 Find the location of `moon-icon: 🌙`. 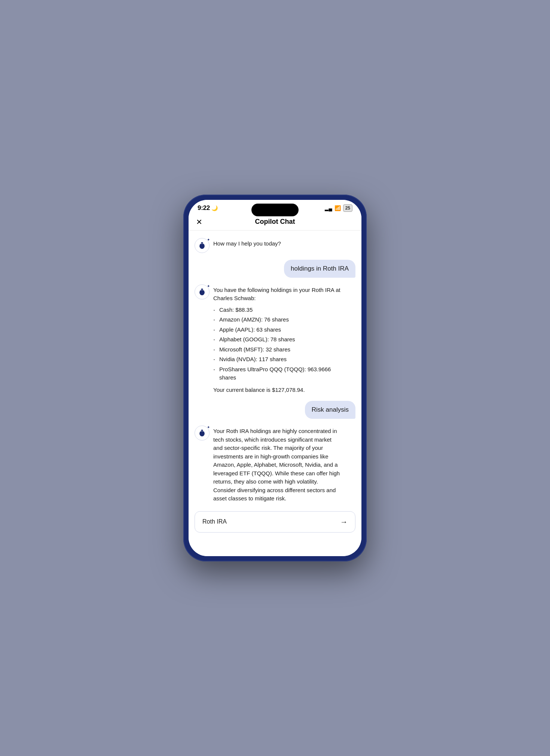

moon-icon: 🌙 is located at coordinates (215, 208).